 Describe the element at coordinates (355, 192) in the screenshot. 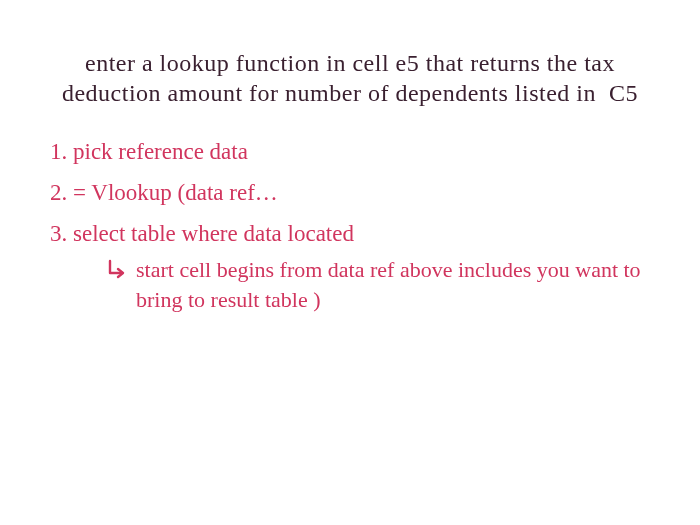

I see `step-2: 2. = Vlookup (data ref…` at that location.